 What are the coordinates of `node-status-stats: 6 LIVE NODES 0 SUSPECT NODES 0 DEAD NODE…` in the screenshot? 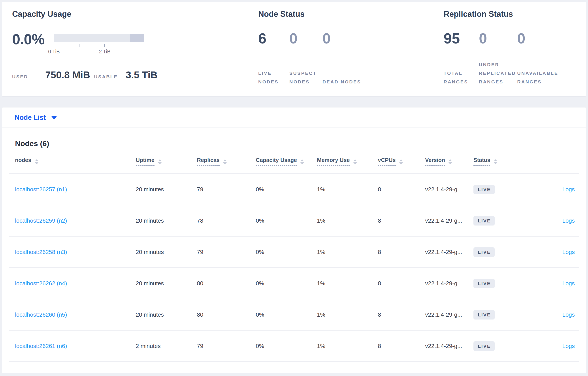 It's located at (351, 59).